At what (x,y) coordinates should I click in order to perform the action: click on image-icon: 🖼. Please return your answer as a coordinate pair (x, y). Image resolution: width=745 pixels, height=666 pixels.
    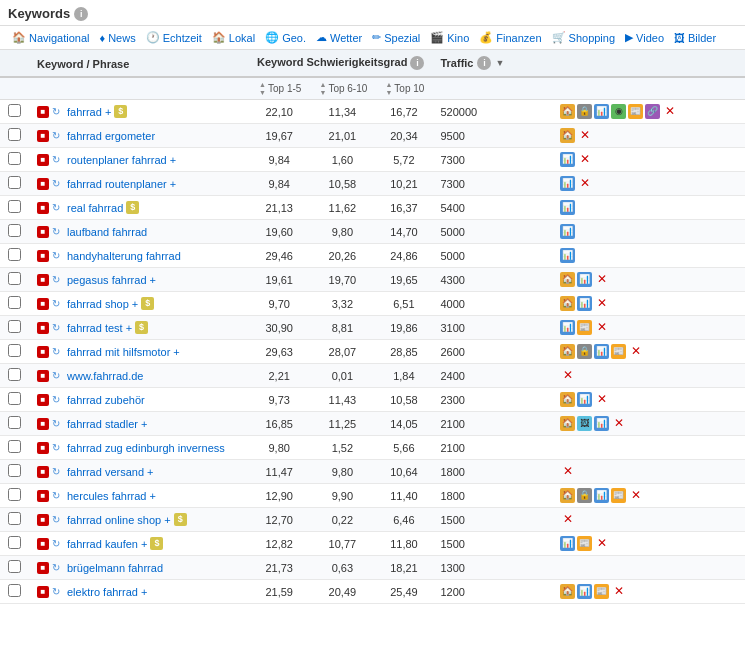
    Looking at the image, I should click on (584, 424).